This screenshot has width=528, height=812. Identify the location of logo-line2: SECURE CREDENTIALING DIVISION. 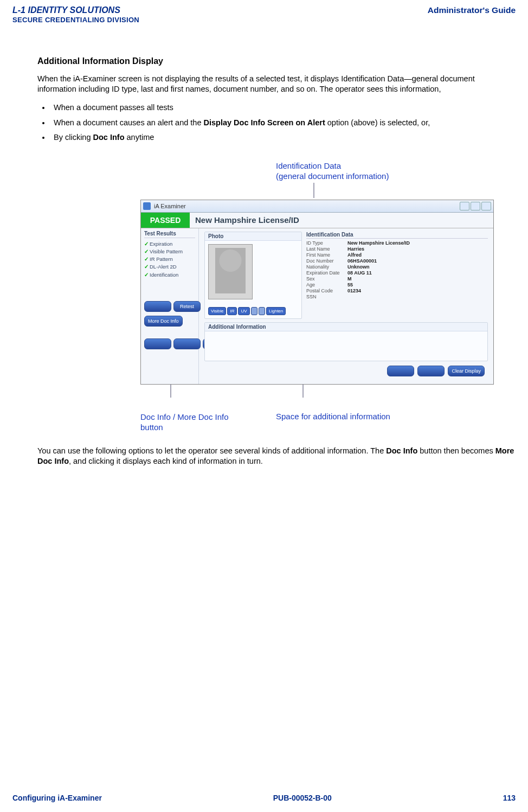
(76, 20).